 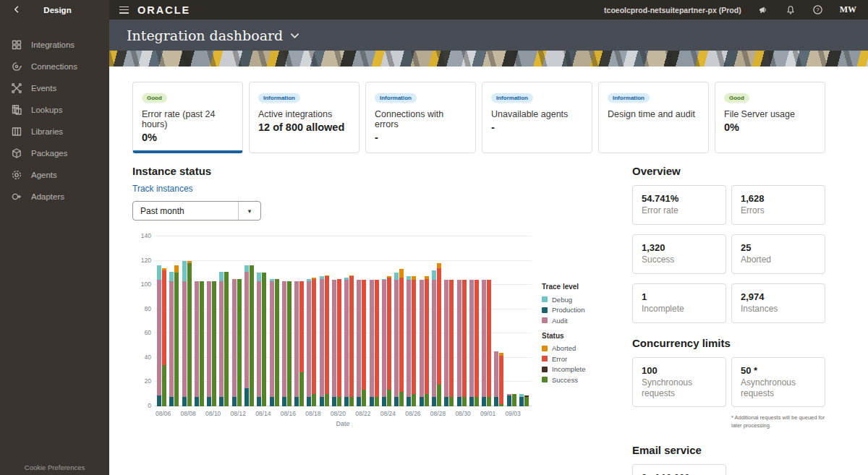 What do you see at coordinates (791, 10) in the screenshot?
I see `notifications-bell-icon` at bounding box center [791, 10].